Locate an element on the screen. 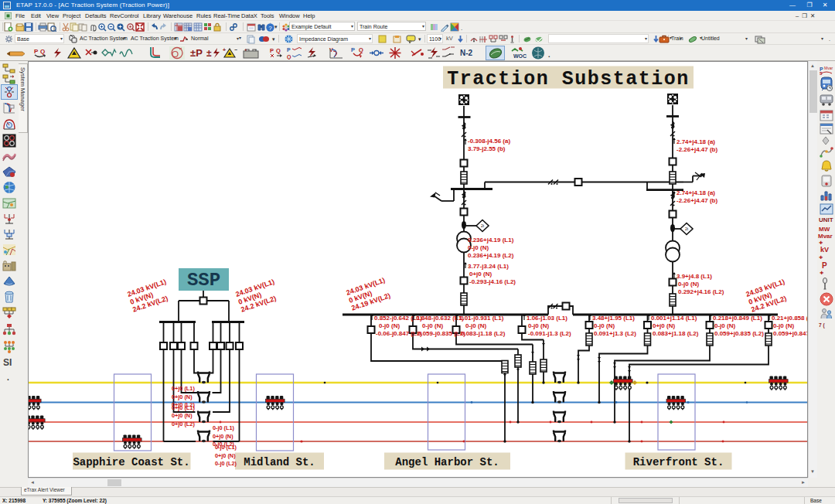 The width and height of the screenshot is (835, 504). svg-text: 0.001+j1.14 (L1) is located at coordinates (674, 318).